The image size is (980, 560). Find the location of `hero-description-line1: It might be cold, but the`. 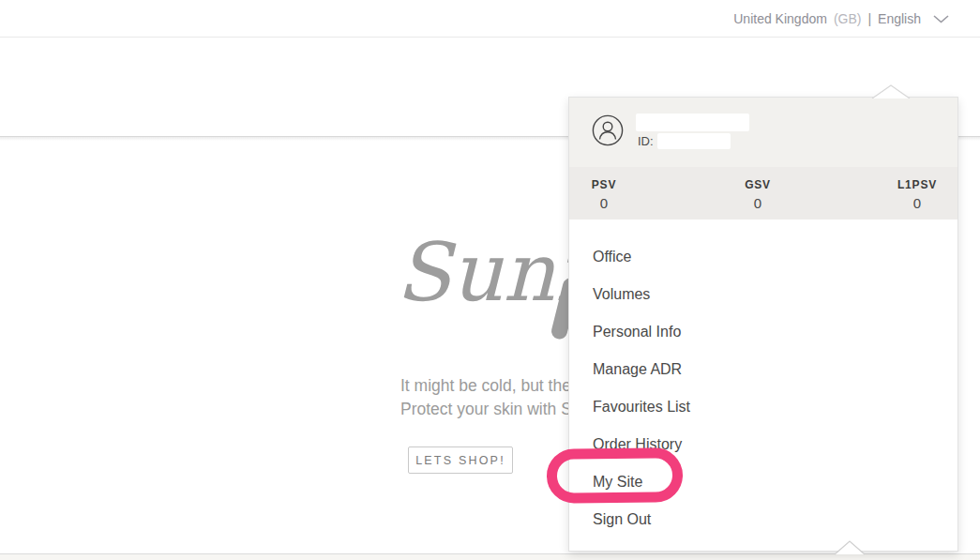

hero-description-line1: It might be cold, but the is located at coordinates (486, 386).